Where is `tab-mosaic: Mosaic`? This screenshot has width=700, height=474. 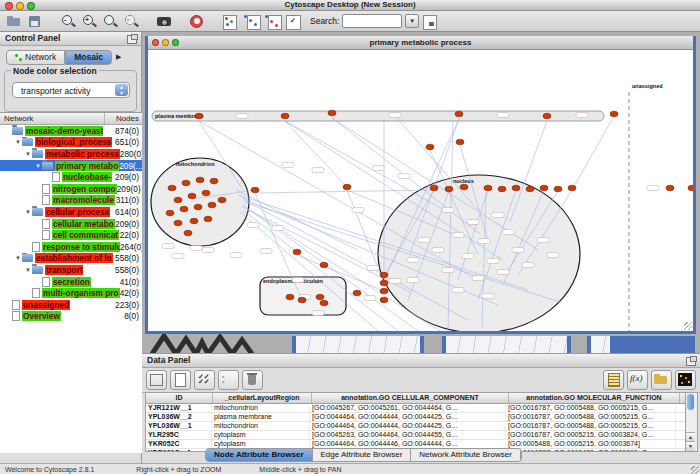
tab-mosaic: Mosaic is located at coordinates (88, 58).